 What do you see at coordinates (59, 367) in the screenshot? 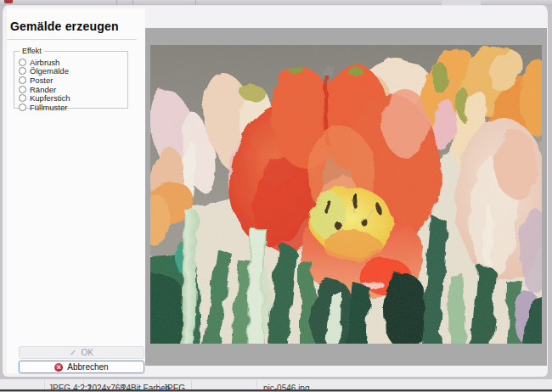
I see `cancel-x-icon: ×` at bounding box center [59, 367].